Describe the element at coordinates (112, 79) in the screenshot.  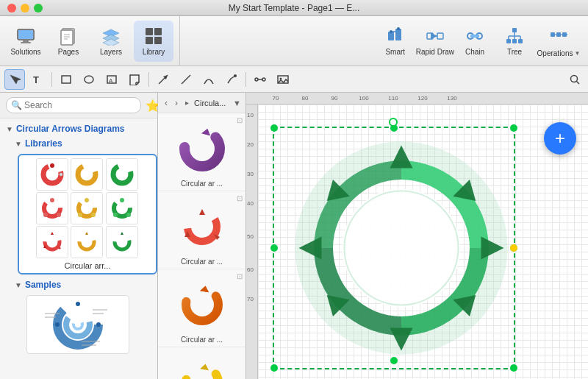
I see `text-box-tool: A` at that location.